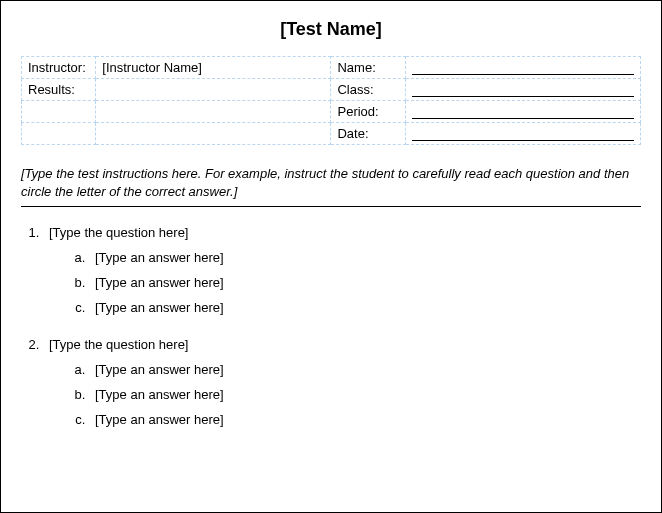 The image size is (662, 513). I want to click on class-label: Class:, so click(368, 90).